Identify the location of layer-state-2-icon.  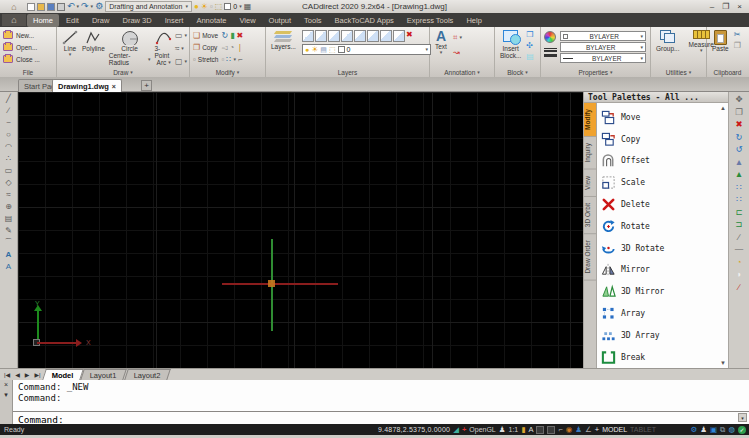
(321, 36).